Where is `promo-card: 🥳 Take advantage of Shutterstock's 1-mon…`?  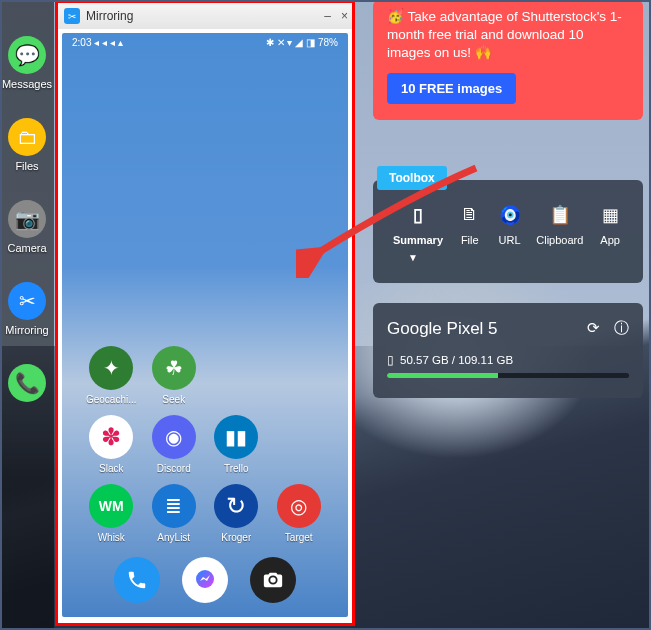 promo-card: 🥳 Take advantage of Shutterstock's 1-mon… is located at coordinates (508, 60).